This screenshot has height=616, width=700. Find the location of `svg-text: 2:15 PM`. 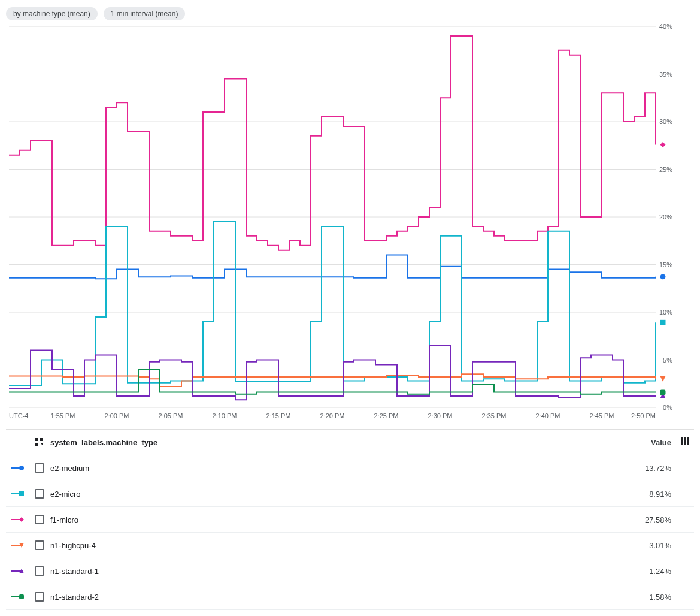

svg-text: 2:15 PM is located at coordinates (279, 416).